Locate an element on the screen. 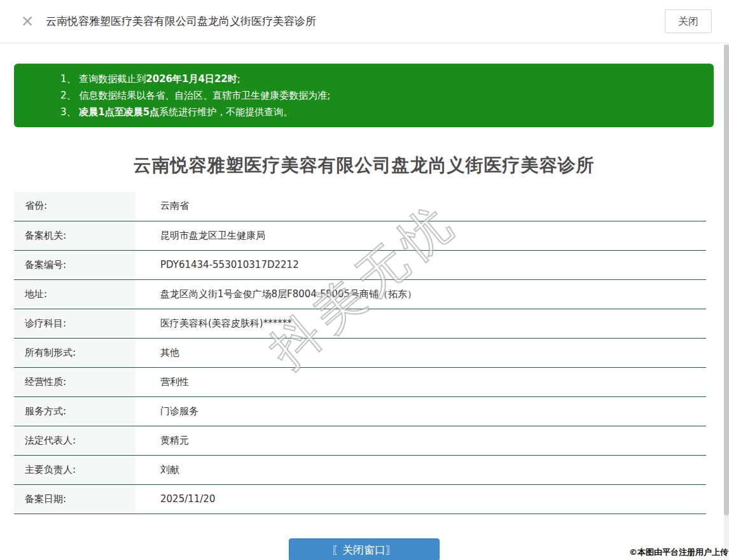 The width and height of the screenshot is (729, 560). row-value: 医疗美容科(美容皮肤科)****** is located at coordinates (421, 323).